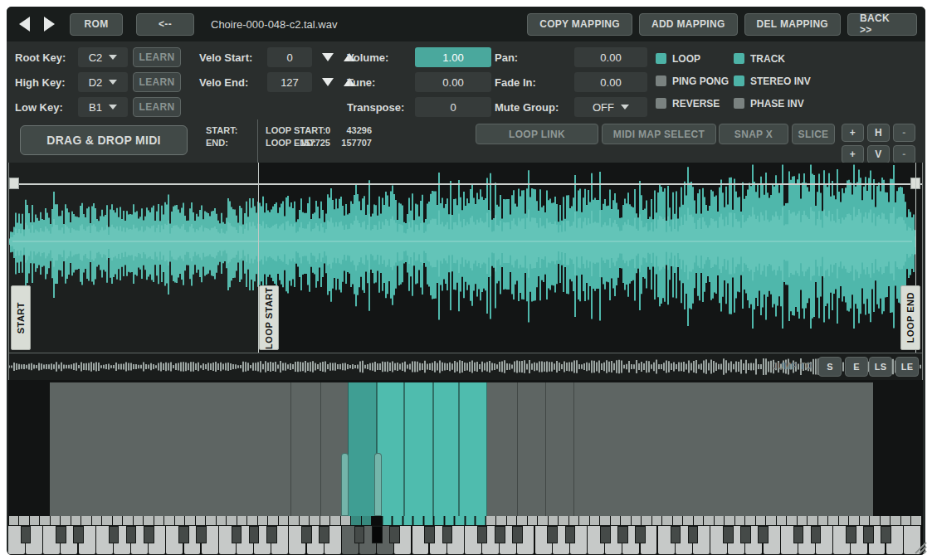 This screenshot has width=932, height=560. I want to click on midi-map-select-button: MIDI MAP SELECT, so click(659, 134).